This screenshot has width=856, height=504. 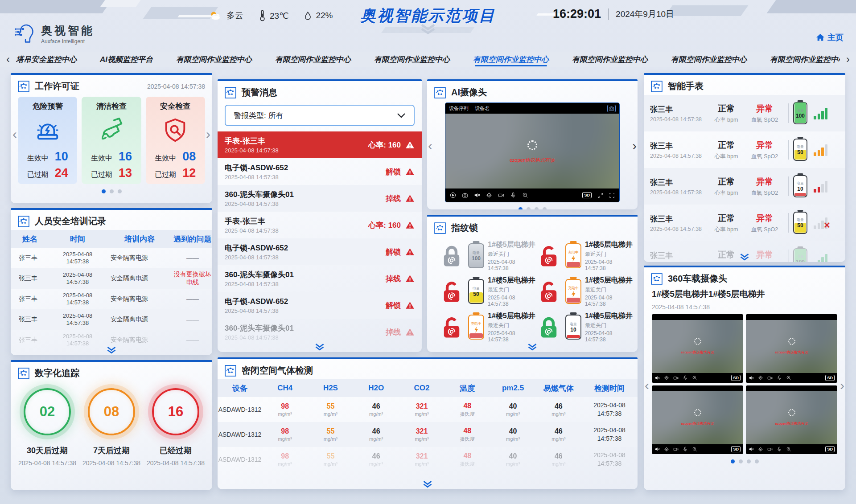 What do you see at coordinates (612, 195) in the screenshot?
I see `fullscreen-button` at bounding box center [612, 195].